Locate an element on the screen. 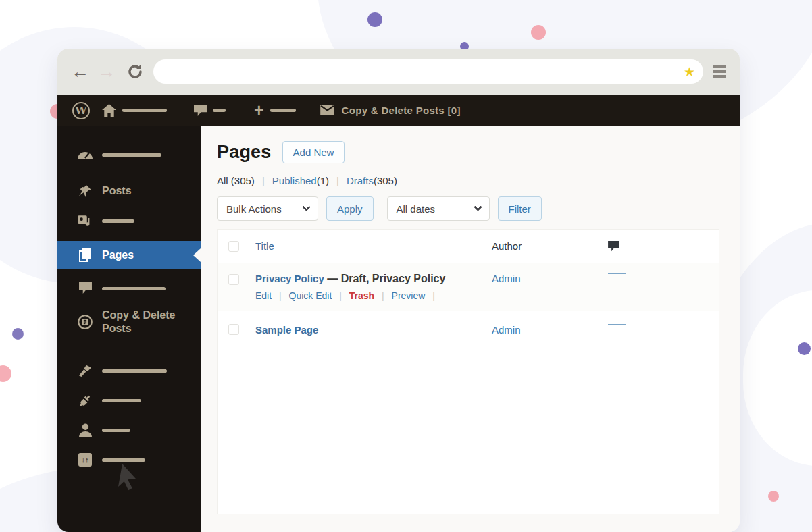  sidebar-item-pages: Pages is located at coordinates (129, 255).